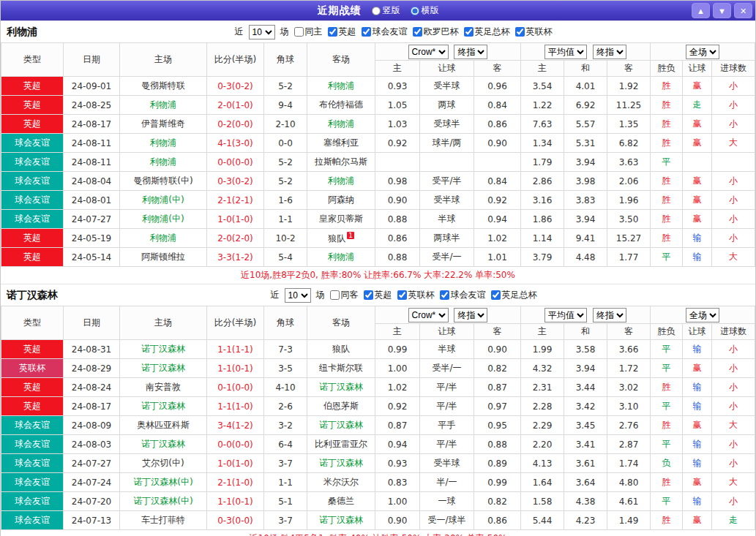  What do you see at coordinates (585, 445) in the screenshot?
I see `avg-draw-odds: 3.41` at bounding box center [585, 445].